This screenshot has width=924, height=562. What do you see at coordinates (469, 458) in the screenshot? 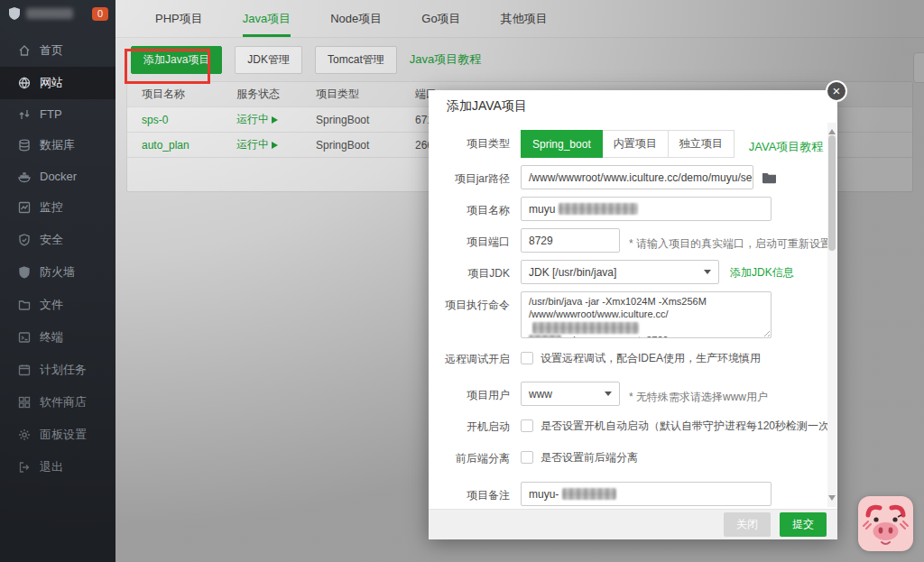
I see `field-label: 前后端分离` at bounding box center [469, 458].